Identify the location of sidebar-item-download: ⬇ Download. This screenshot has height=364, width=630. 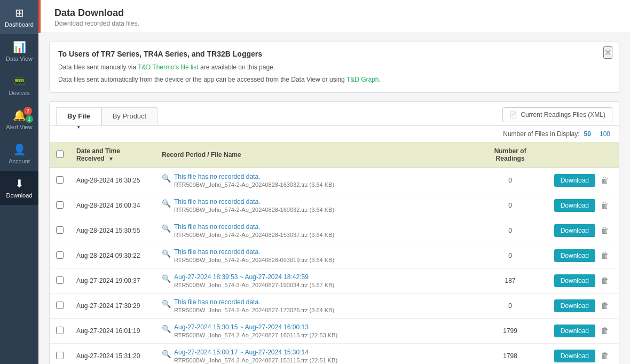
(19, 188).